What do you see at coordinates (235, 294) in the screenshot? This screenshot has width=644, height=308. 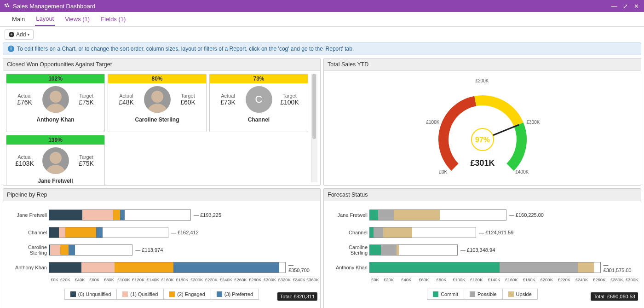 I see `legend-item: (3) Preferred` at bounding box center [235, 294].